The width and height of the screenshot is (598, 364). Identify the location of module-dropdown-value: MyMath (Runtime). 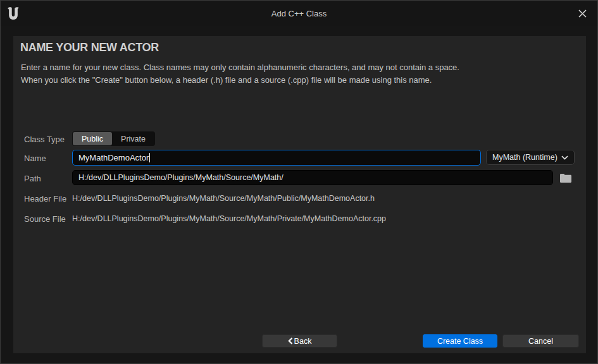
(526, 157).